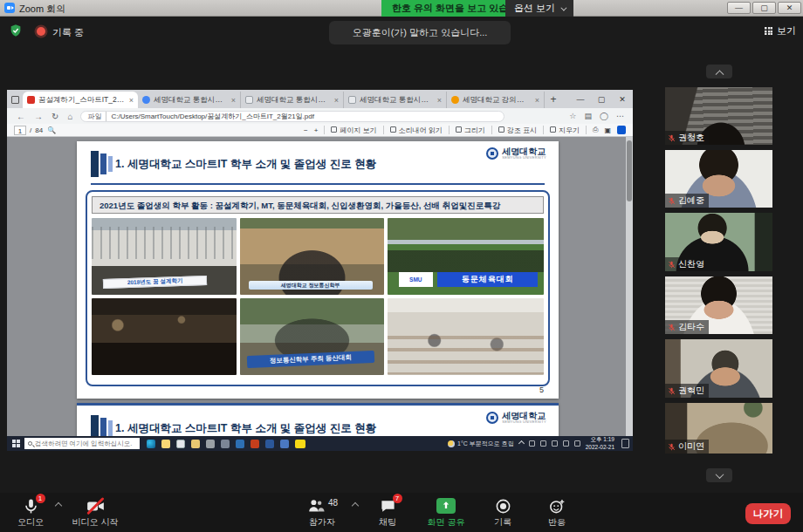 This screenshot has width=803, height=532. I want to click on participant-video-tile: 권청호, so click(719, 116).